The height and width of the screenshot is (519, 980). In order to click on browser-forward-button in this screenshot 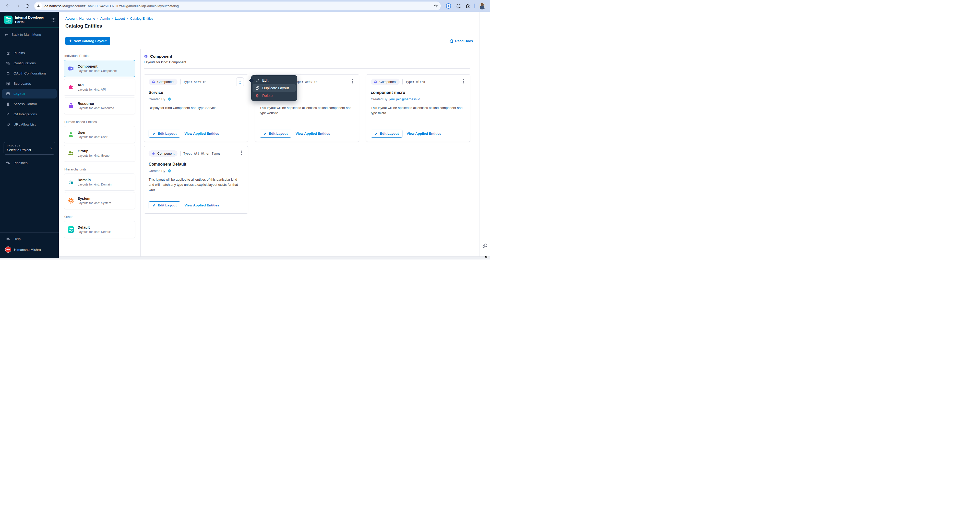, I will do `click(18, 6)`.